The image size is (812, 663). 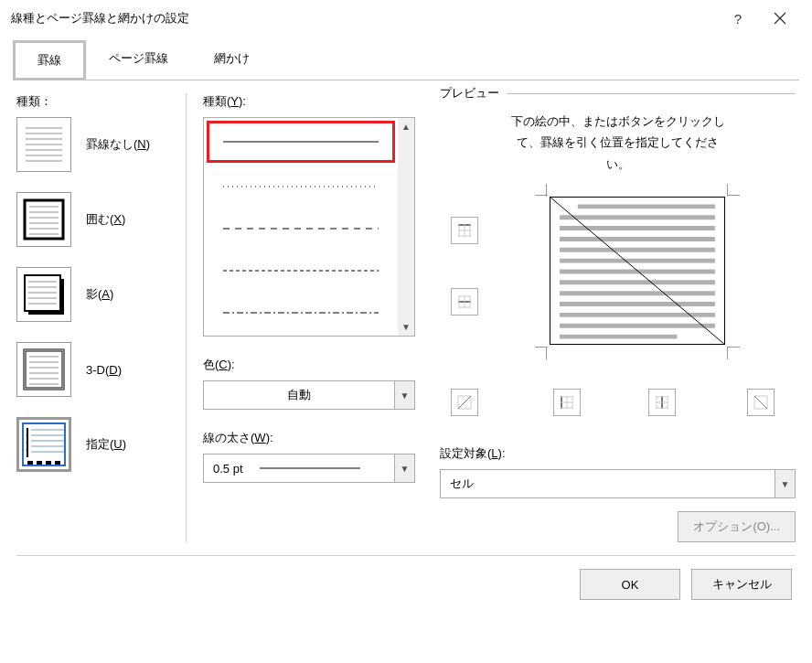 What do you see at coordinates (309, 102) in the screenshot?
I see `style-label: 種類(Y):` at bounding box center [309, 102].